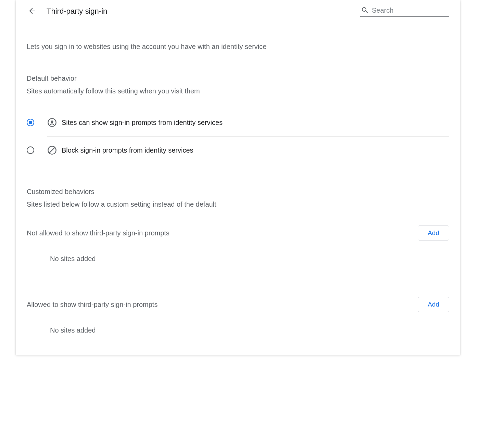 This screenshot has height=427, width=504. I want to click on header: Third-party sign-in, so click(238, 12).